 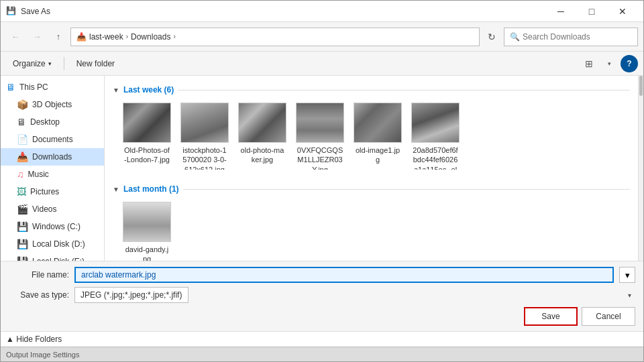 What do you see at coordinates (205, 136) in the screenshot?
I see `file-item-0-1: istockphoto-15700020 3-0-612x612.jpg` at bounding box center [205, 136].